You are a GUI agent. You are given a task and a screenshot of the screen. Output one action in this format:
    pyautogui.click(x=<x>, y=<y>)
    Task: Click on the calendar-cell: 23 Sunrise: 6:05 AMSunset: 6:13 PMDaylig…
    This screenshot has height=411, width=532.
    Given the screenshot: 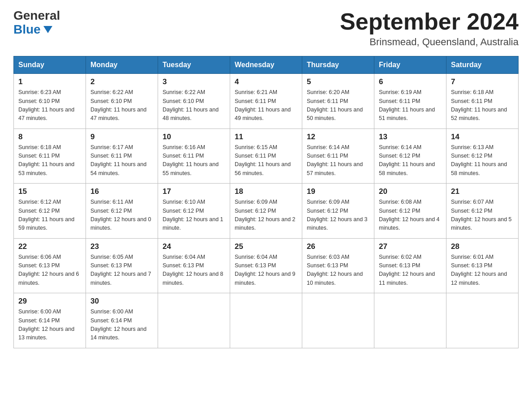 What is the action you would take?
    pyautogui.click(x=122, y=266)
    